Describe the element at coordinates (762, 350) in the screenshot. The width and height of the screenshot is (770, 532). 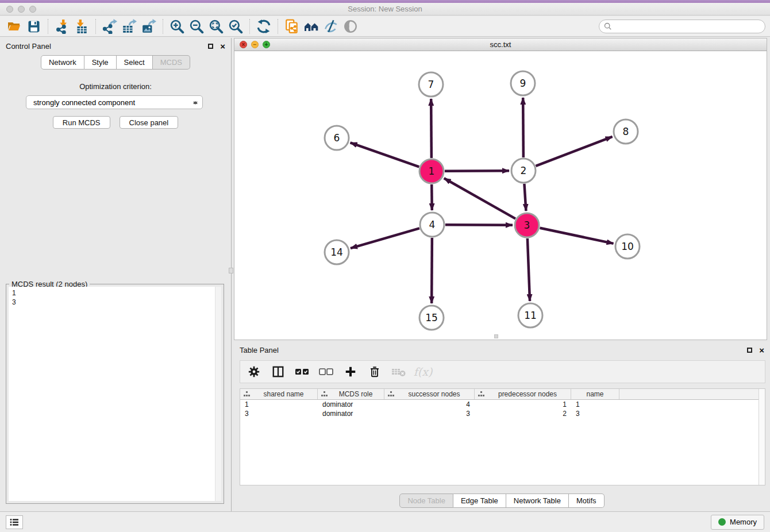
I see `close-table-panel-icon: ×` at that location.